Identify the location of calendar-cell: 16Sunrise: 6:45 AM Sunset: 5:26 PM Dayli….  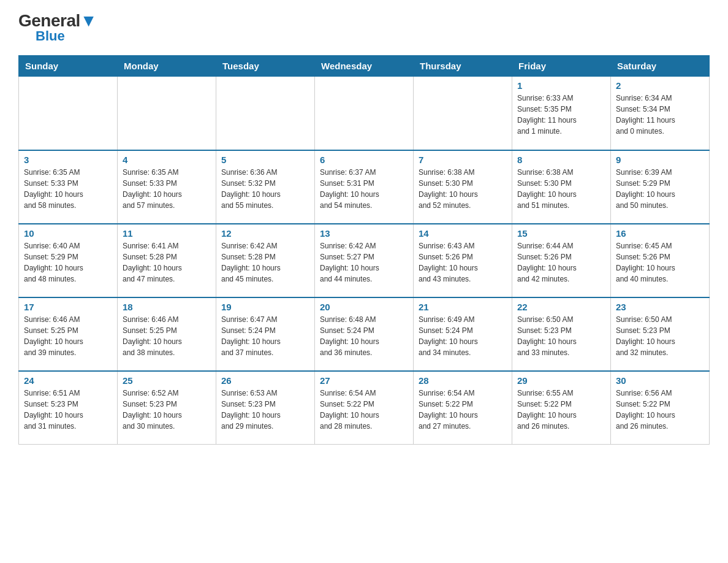
(661, 261).